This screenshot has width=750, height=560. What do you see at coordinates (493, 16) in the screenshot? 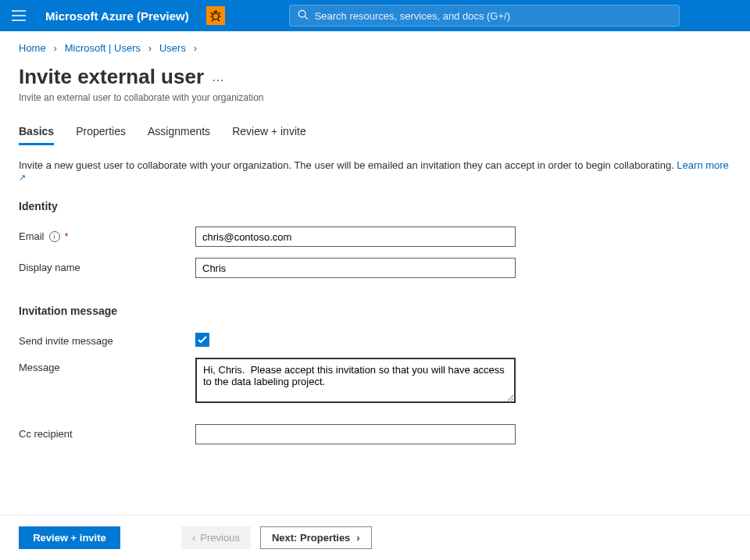
I see `search-input` at bounding box center [493, 16].